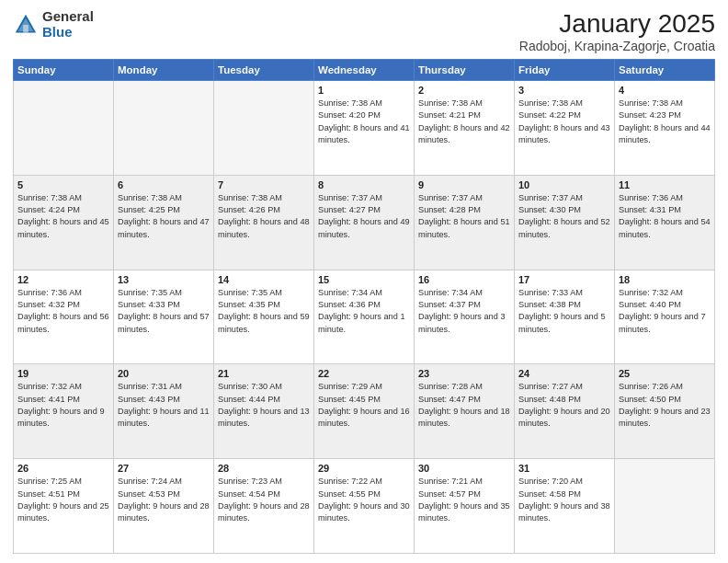 This screenshot has height=563, width=728. What do you see at coordinates (564, 412) in the screenshot?
I see `table-row: 24Sunrise: 7:27 AM Sunset: 4:48 PM Dayli…` at bounding box center [564, 412].